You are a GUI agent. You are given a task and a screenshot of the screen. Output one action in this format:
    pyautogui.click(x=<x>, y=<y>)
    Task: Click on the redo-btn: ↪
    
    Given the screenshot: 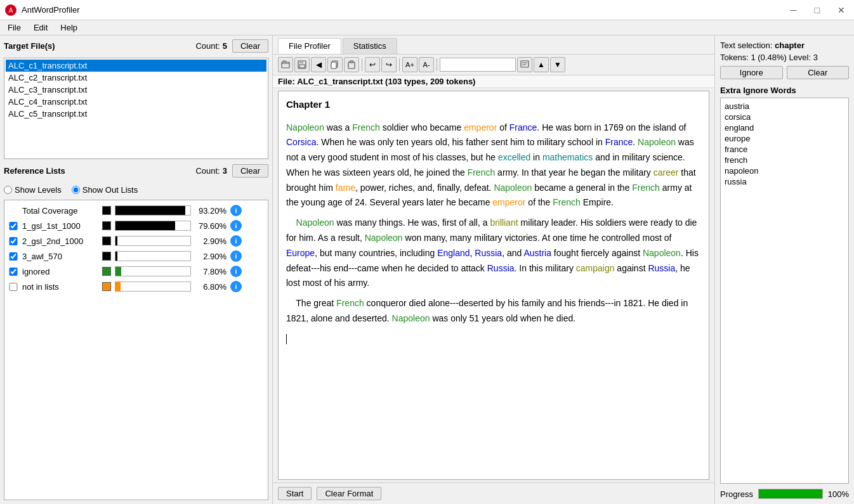 What is the action you would take?
    pyautogui.click(x=389, y=65)
    